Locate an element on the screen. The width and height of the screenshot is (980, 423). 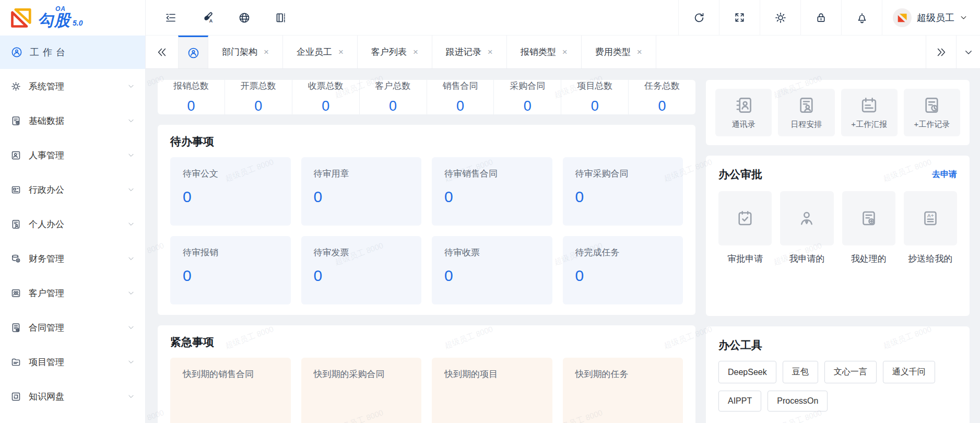
todo-card: 待审销售合同0 is located at coordinates (492, 191).